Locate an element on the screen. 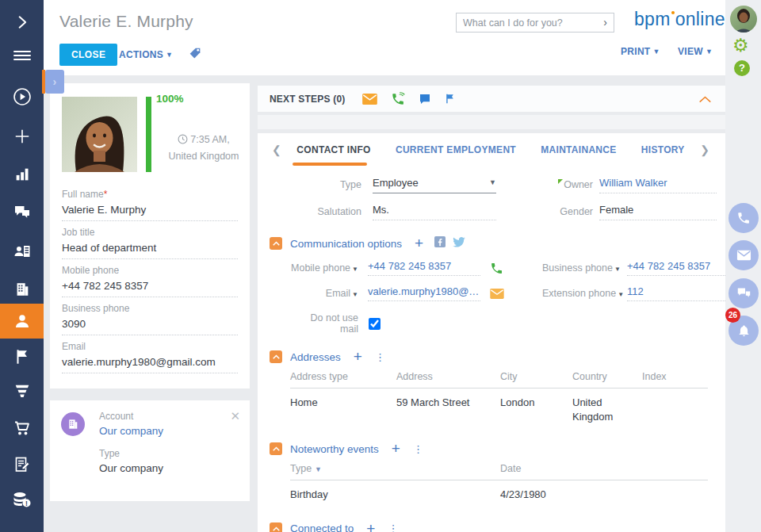  nav-contracts-document-icon is located at coordinates (22, 465).